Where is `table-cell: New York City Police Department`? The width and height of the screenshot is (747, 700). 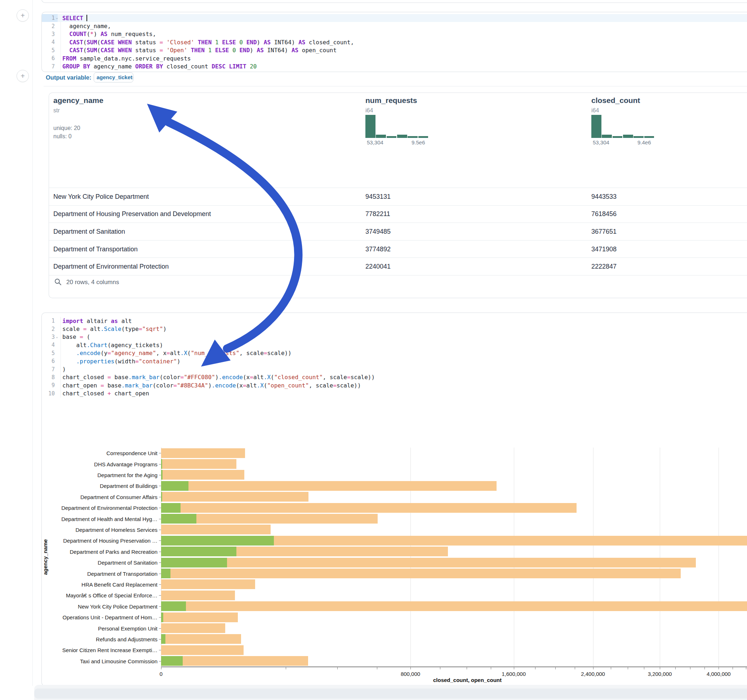 table-cell: New York City Police Department is located at coordinates (101, 196).